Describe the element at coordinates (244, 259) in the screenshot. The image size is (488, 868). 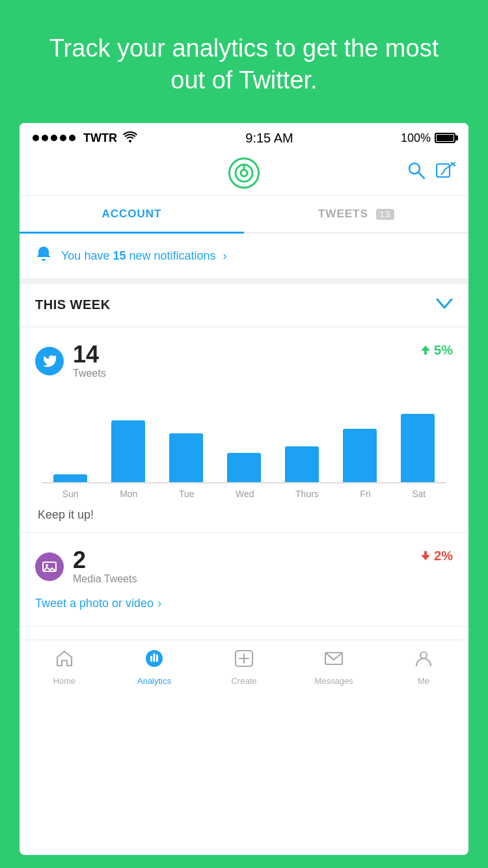
I see `notification-bar: You have 15 new notifications ›` at that location.